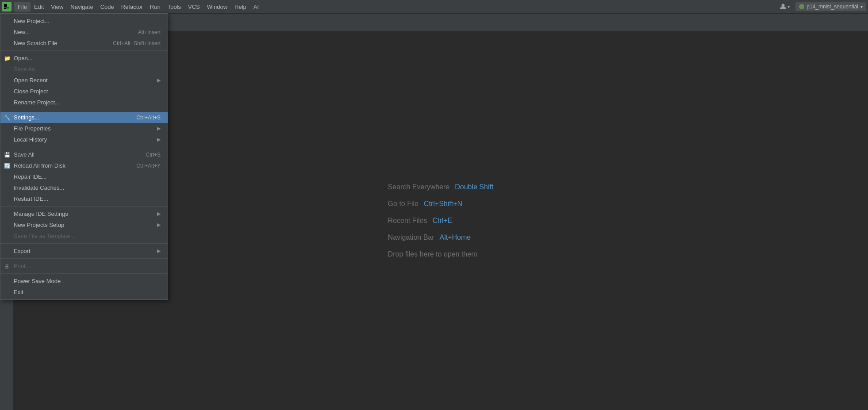  Describe the element at coordinates (84, 188) in the screenshot. I see `menu-item-invalidate-caches: Invalidate Caches...` at that location.